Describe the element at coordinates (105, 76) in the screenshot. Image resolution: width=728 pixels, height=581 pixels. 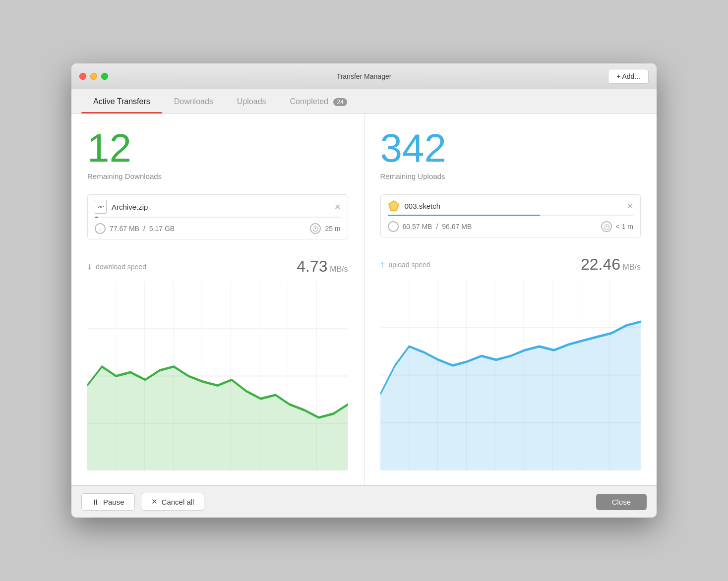
I see `maximize-traffic-light` at that location.